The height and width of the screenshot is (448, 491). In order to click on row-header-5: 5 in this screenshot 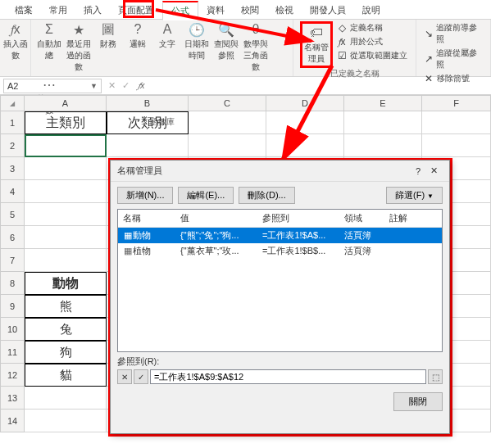, I will do `click(12, 215)`.